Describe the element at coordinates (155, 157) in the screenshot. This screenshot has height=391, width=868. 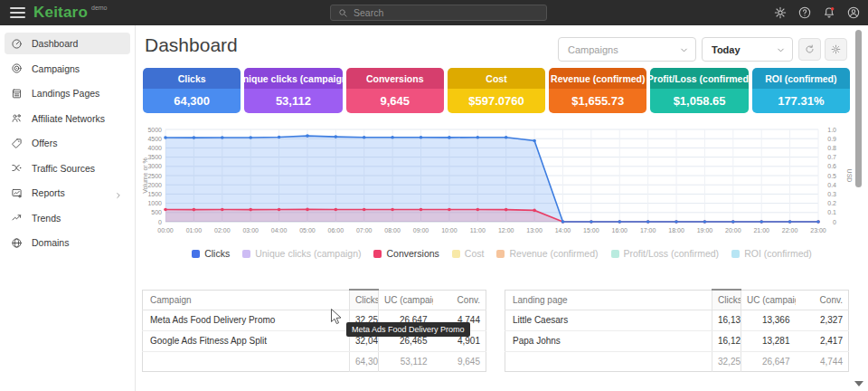
I see `svg-text: 3500` at that location.